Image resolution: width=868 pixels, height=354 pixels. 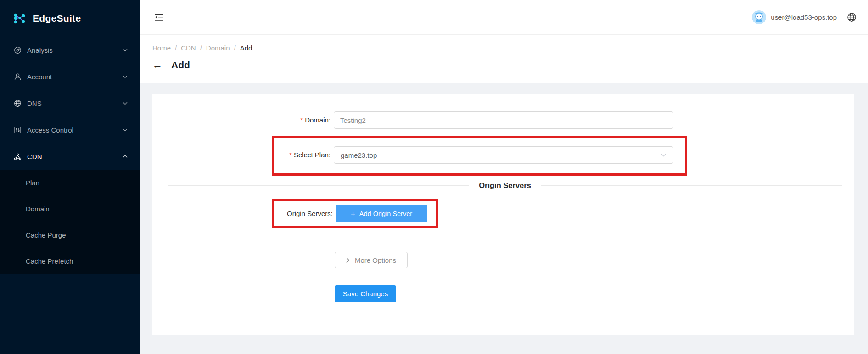 What do you see at coordinates (162, 48) in the screenshot?
I see `breadcrumb-home: Home` at bounding box center [162, 48].